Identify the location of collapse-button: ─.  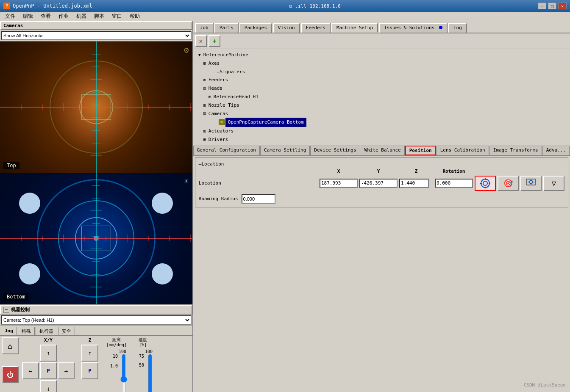
(6, 310).